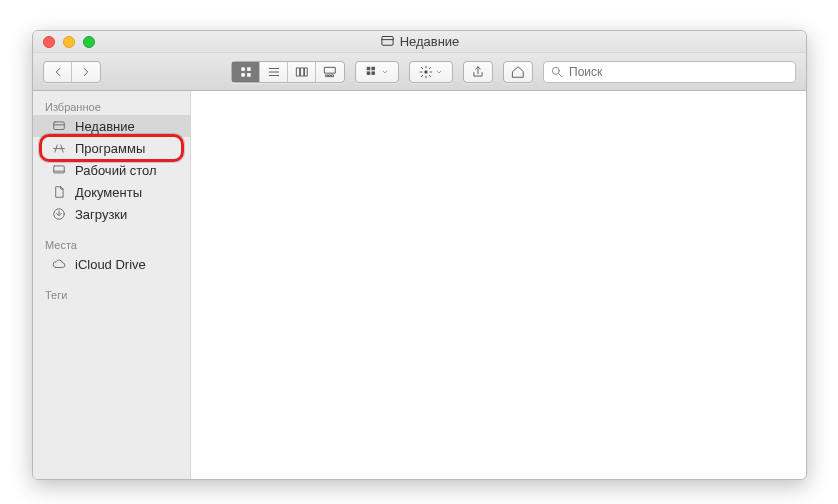  What do you see at coordinates (112, 285) in the screenshot?
I see `sidebar: Избранное Недавние Программы Рабочий сто…` at bounding box center [112, 285].